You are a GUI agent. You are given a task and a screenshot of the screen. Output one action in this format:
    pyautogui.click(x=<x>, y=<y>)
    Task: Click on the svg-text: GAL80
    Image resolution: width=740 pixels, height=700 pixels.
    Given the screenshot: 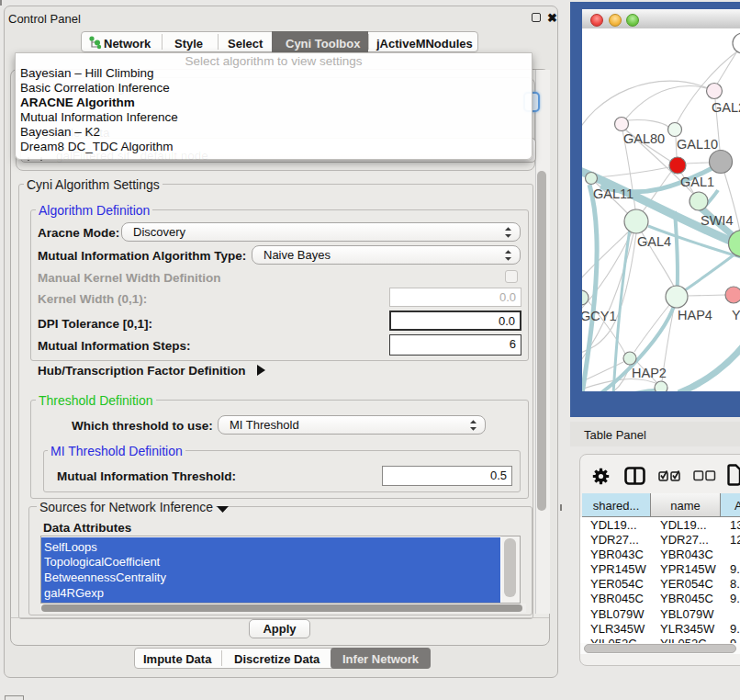 What is the action you would take?
    pyautogui.click(x=645, y=139)
    